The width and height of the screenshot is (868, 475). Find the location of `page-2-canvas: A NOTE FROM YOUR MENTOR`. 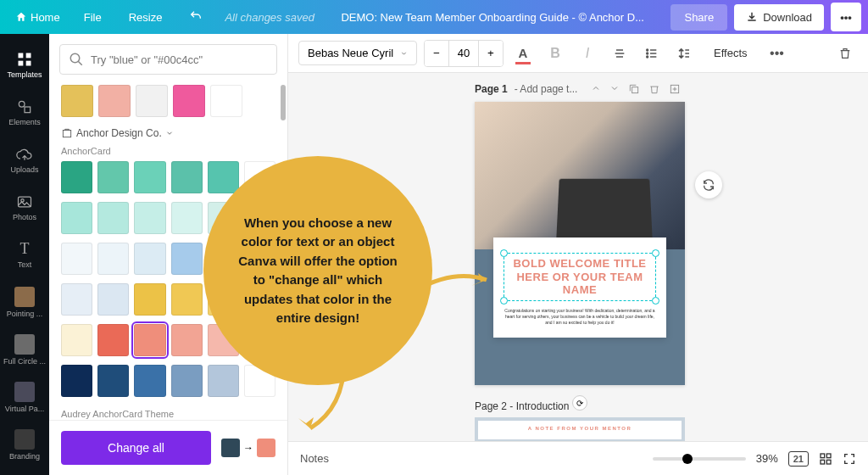

page-2-canvas: A NOTE FROM YOUR MENTOR is located at coordinates (580, 429).